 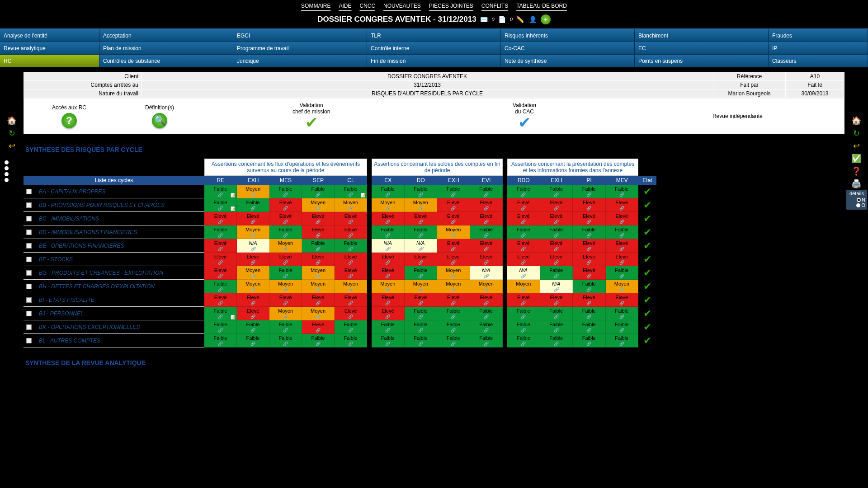 What do you see at coordinates (12, 121) in the screenshot?
I see `home-icon: 🏠` at bounding box center [12, 121].